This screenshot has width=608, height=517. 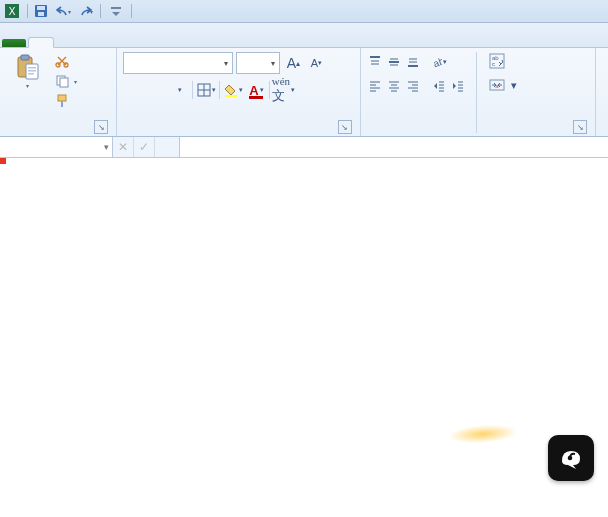 What do you see at coordinates (394, 147) in the screenshot?
I see `formula-input` at bounding box center [394, 147].